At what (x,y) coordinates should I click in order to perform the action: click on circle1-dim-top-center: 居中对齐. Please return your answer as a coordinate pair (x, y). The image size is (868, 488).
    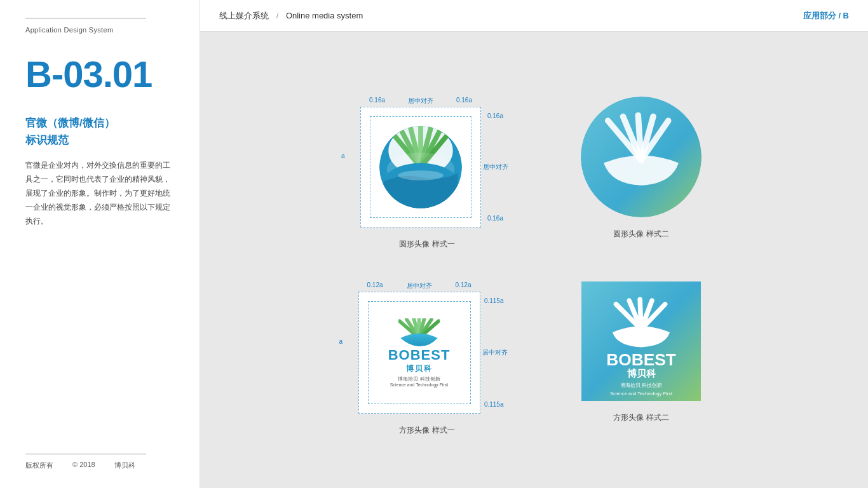
    Looking at the image, I should click on (421, 101).